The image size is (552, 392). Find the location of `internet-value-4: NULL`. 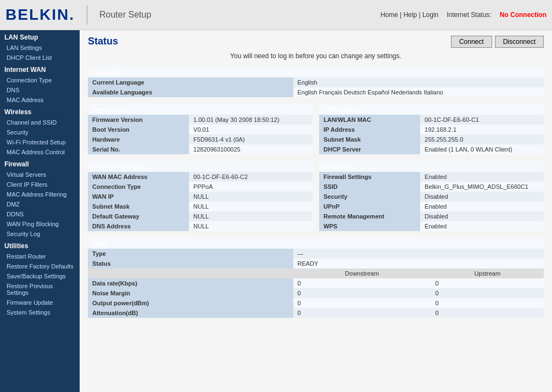

internet-value-4: NULL is located at coordinates (250, 216).